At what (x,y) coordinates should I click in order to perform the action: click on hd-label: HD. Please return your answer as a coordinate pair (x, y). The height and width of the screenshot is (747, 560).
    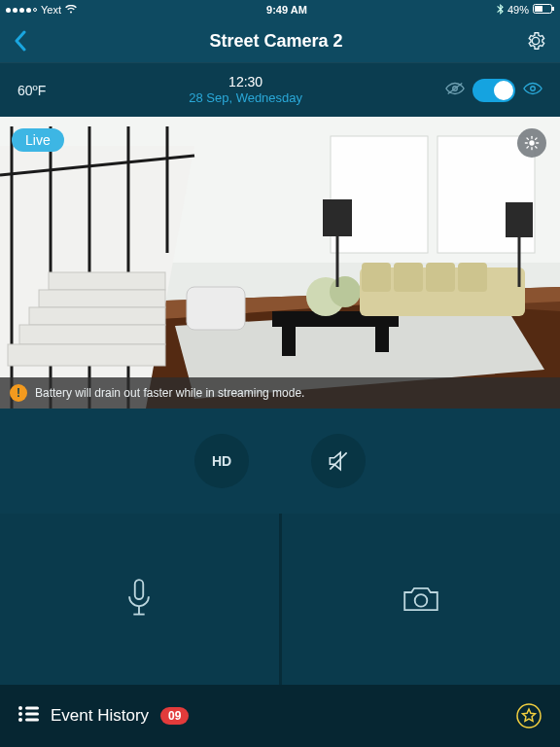
    Looking at the image, I should click on (222, 461).